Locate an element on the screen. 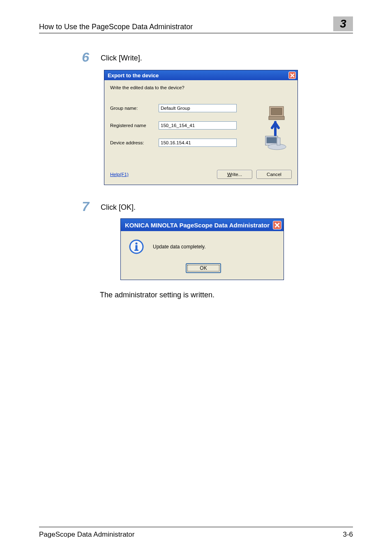 The height and width of the screenshot is (556, 392). step-6-number: 6 is located at coordinates (88, 58).